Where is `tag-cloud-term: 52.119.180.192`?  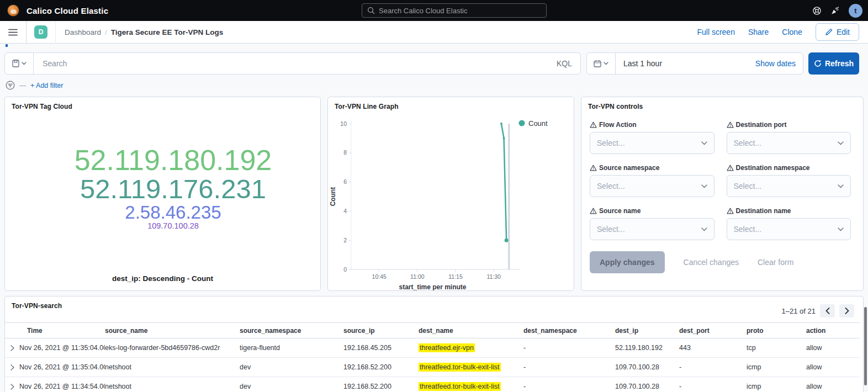
tag-cloud-term: 52.119.180.192 is located at coordinates (173, 160).